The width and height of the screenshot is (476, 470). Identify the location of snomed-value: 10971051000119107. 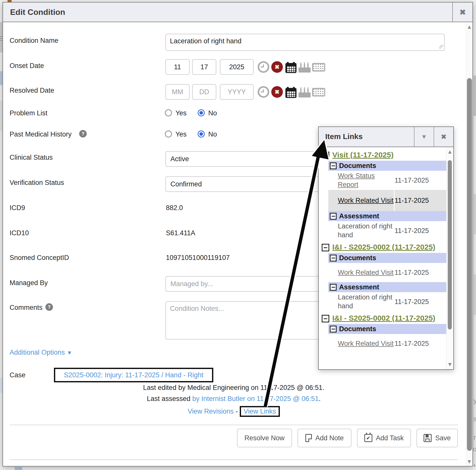
(198, 258).